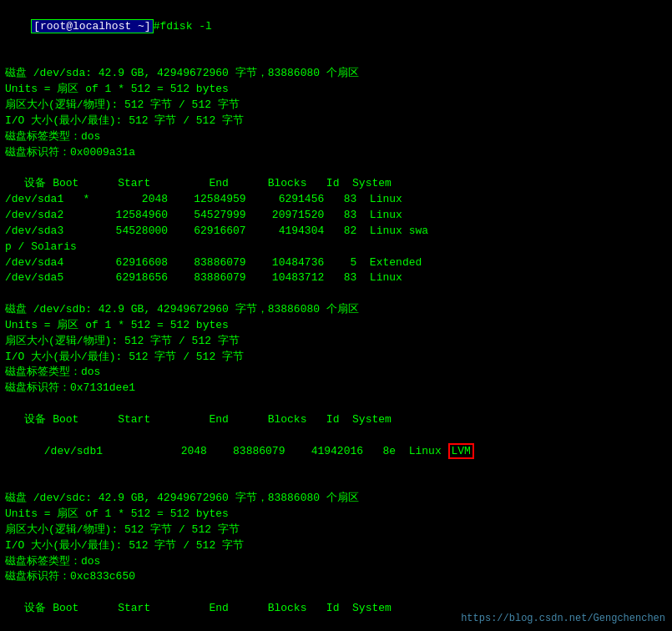  I want to click on sda-part-0: /dev/sda1 * 2048 12584959 6291456 83 Lin…, so click(336, 200).